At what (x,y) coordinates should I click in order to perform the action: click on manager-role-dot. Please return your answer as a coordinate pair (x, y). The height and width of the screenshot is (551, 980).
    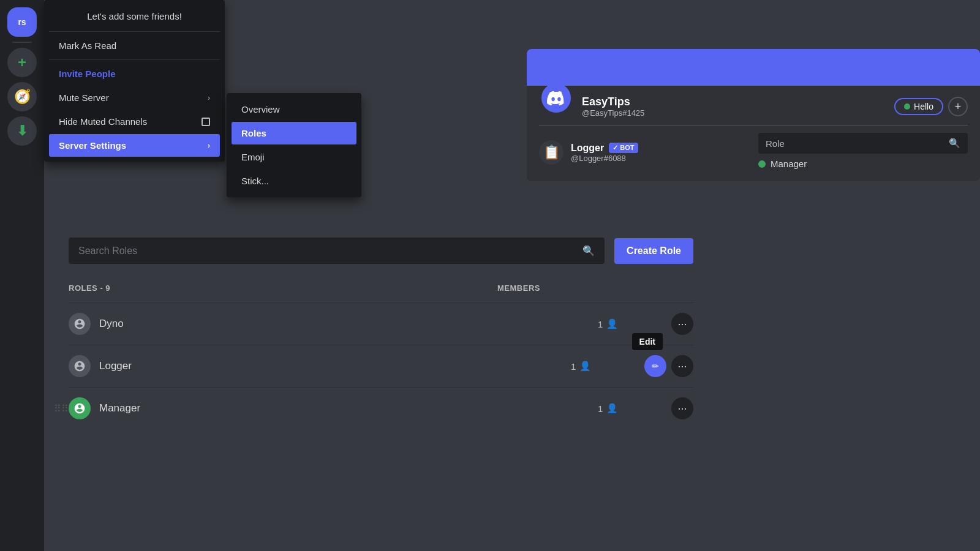
    Looking at the image, I should click on (762, 164).